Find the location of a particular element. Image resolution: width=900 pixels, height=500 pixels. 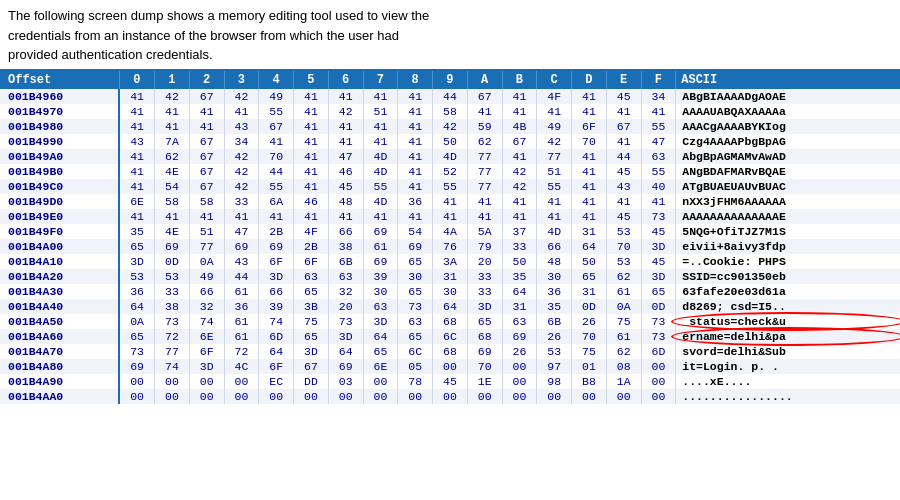

hex-cell: 30 is located at coordinates (380, 292).